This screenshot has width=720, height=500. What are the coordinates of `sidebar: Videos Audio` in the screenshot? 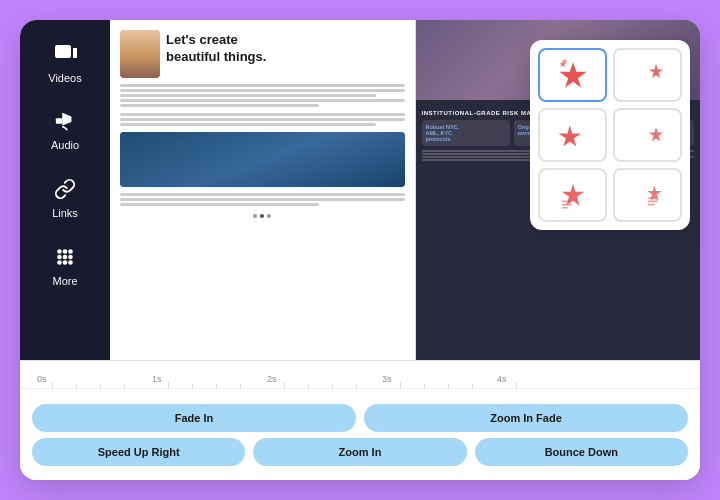 It's located at (65, 190).